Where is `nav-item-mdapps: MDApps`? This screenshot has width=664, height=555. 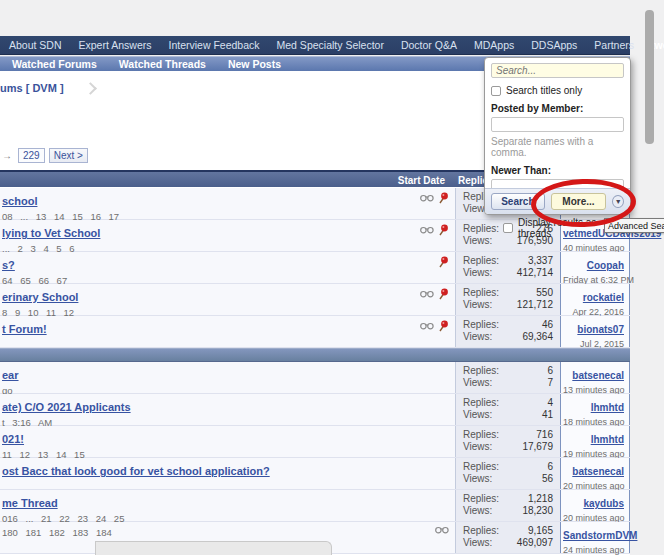
nav-item-mdapps: MDApps is located at coordinates (494, 45).